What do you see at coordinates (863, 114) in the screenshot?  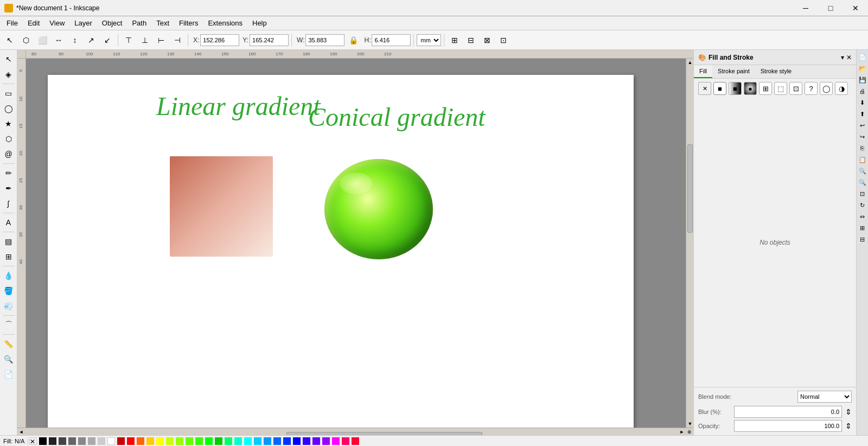 I see `rf-export: ⬆` at bounding box center [863, 114].